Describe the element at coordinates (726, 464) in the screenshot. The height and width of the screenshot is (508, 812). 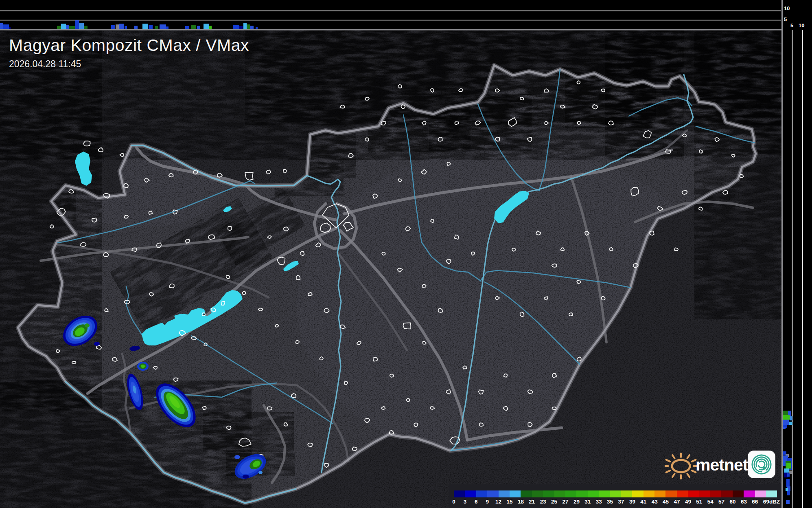
I see `metnet-logo: metnet` at that location.